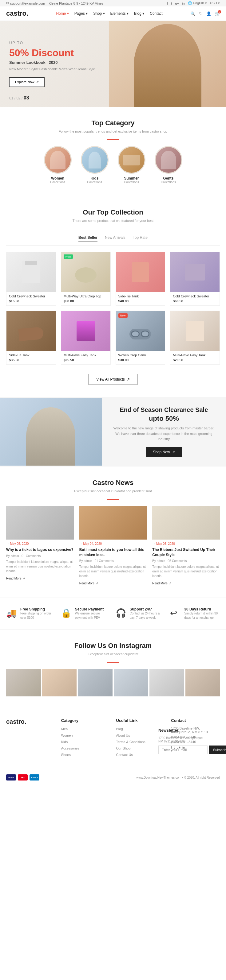  I want to click on nav-contact: Contact, so click(156, 14).